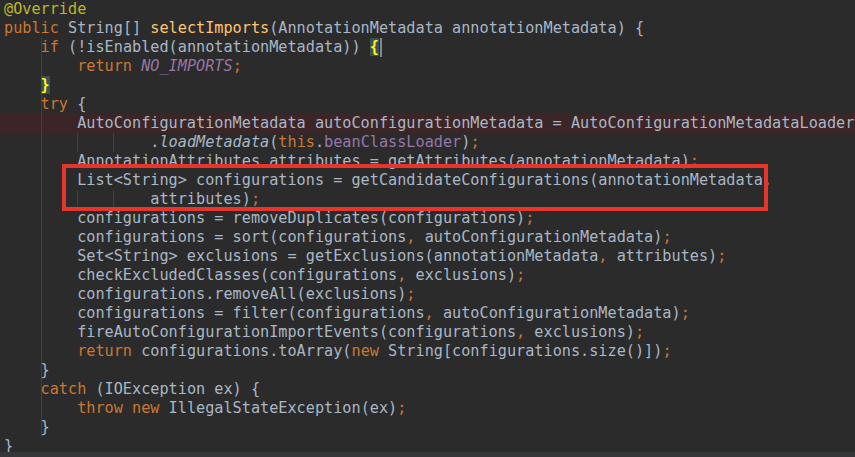 The height and width of the screenshot is (457, 855). Describe the element at coordinates (429, 104) in the screenshot. I see `code-line-6: try {` at that location.